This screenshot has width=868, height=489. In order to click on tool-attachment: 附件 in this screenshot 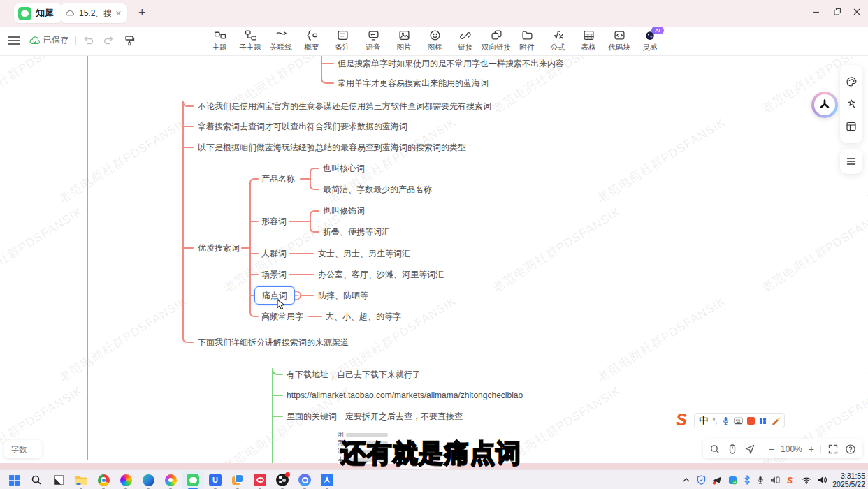, I will do `click(527, 41)`.